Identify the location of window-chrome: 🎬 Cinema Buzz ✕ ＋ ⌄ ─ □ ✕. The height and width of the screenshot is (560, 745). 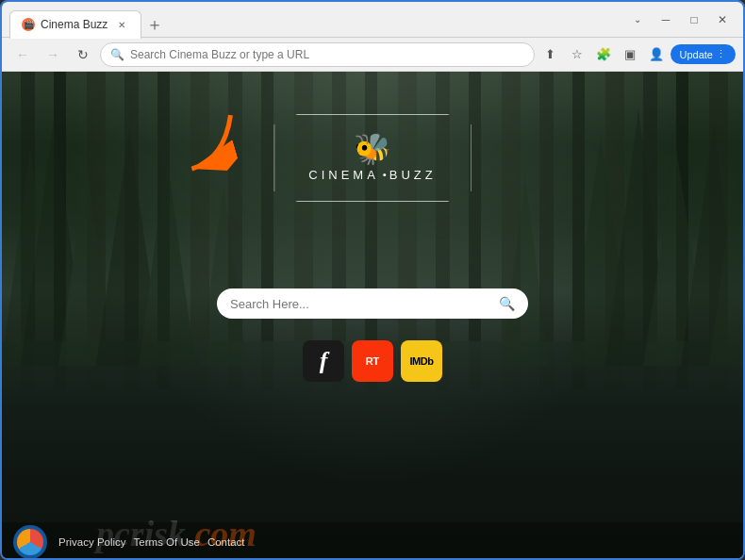
(372, 20).